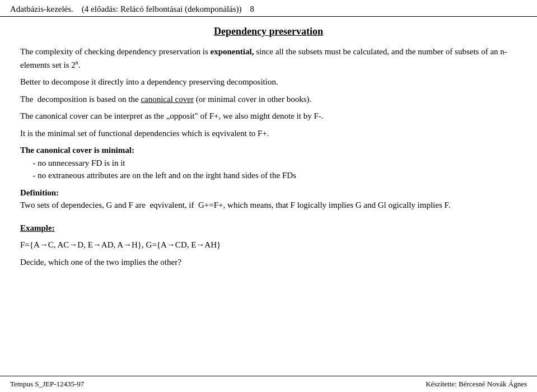 The height and width of the screenshot is (392, 537). Describe the element at coordinates (476, 384) in the screenshot. I see `footer-right: Készítette: Bércesné Novák Ágnes` at that location.